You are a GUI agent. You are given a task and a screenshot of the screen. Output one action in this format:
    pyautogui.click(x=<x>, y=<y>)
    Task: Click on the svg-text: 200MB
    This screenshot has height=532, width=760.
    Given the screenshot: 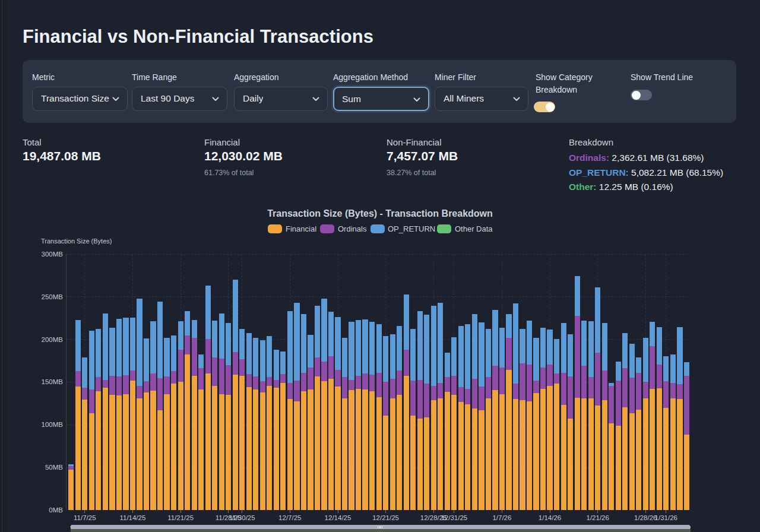 What is the action you would take?
    pyautogui.click(x=52, y=340)
    